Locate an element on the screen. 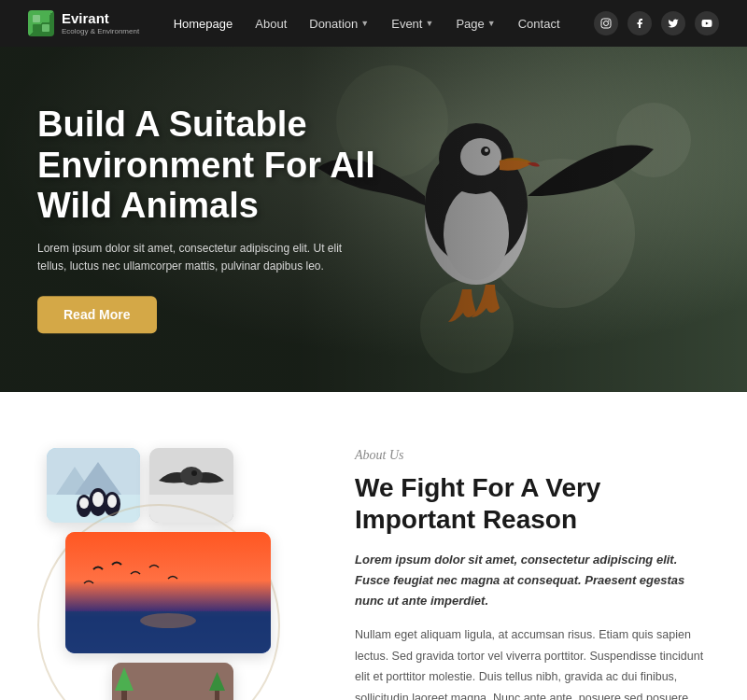 The width and height of the screenshot is (747, 700). logo-subtitle: Ecology & Environment is located at coordinates (101, 32).